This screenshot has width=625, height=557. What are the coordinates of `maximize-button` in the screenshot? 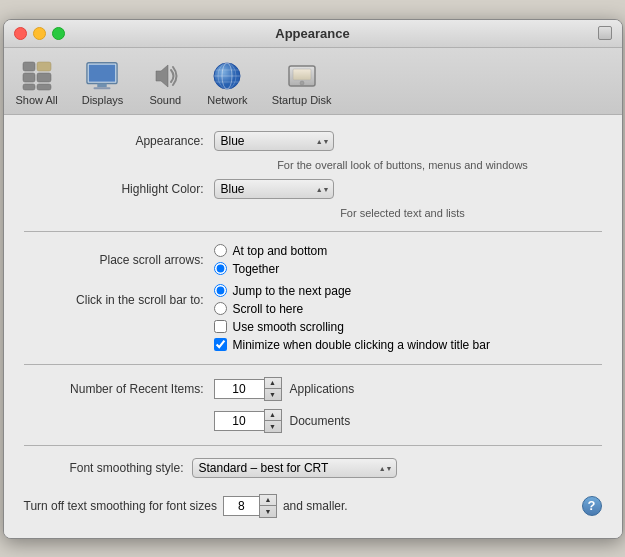 It's located at (58, 34).